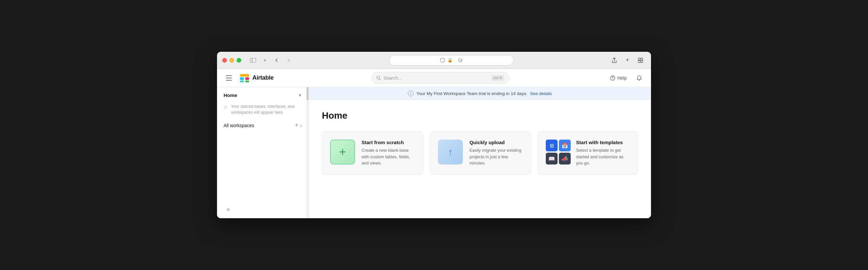 The image size is (868, 270). What do you see at coordinates (307, 94) in the screenshot?
I see `scrollbar-thumb` at bounding box center [307, 94].